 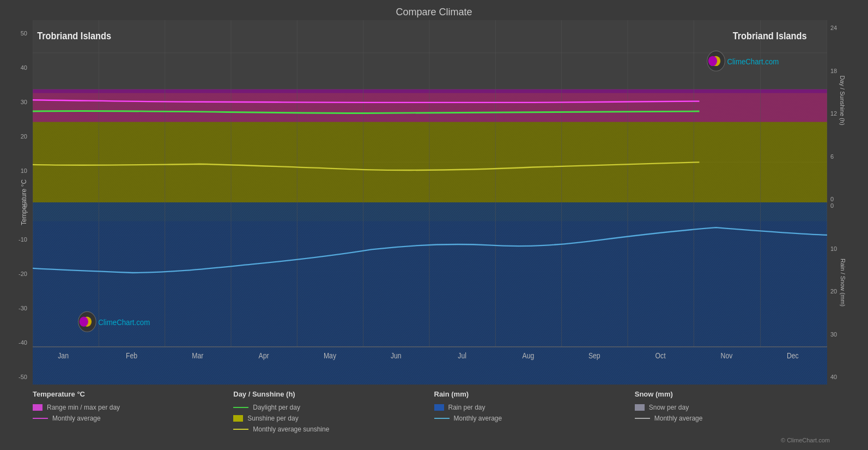 What do you see at coordinates (63, 356) in the screenshot?
I see `svg-text: Jan` at bounding box center [63, 356].